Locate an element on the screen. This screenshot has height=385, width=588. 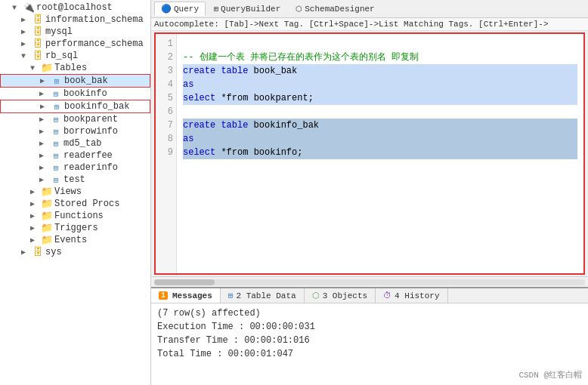
sidebar-item-tables: ▼ 📁 Tables is located at coordinates (76, 68).